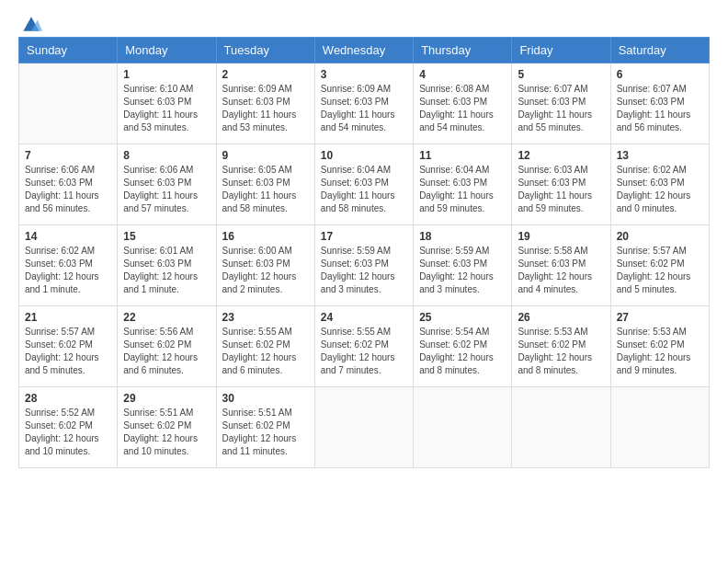  What do you see at coordinates (30, 23) in the screenshot?
I see `logo` at bounding box center [30, 23].